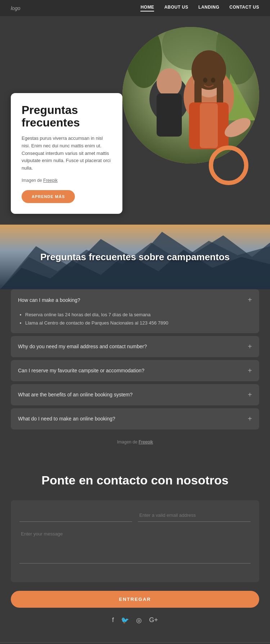 The image size is (270, 644). Describe the element at coordinates (67, 419) in the screenshot. I see `faq-question-text-5: What do I need to make an online booking…` at that location.